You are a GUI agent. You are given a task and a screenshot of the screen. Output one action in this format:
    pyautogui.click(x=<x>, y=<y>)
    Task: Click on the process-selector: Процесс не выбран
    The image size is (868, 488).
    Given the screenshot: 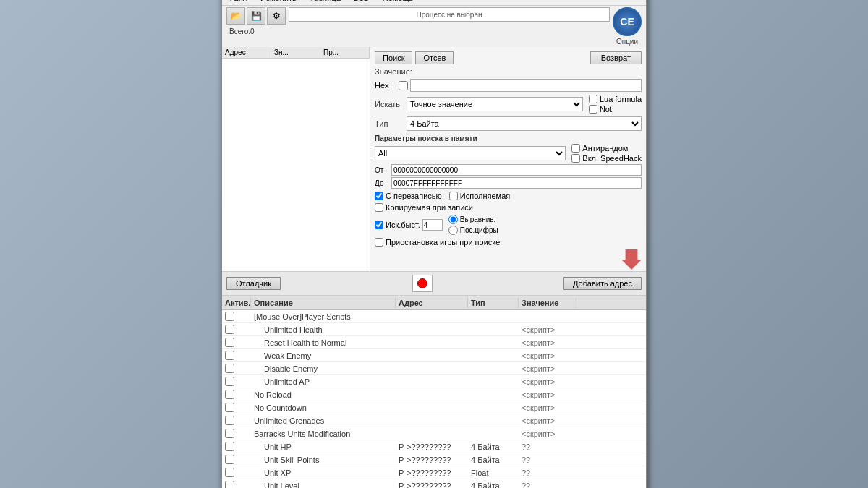 What is the action you would take?
    pyautogui.click(x=449, y=14)
    